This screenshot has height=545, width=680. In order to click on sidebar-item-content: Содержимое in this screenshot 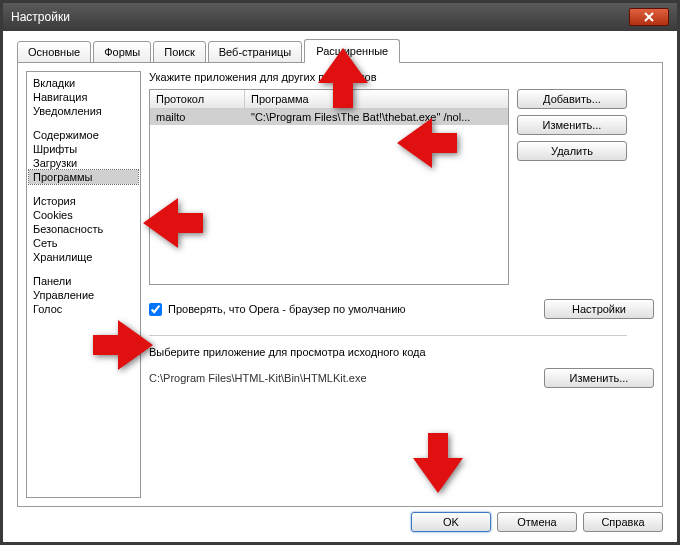, I will do `click(84, 135)`.